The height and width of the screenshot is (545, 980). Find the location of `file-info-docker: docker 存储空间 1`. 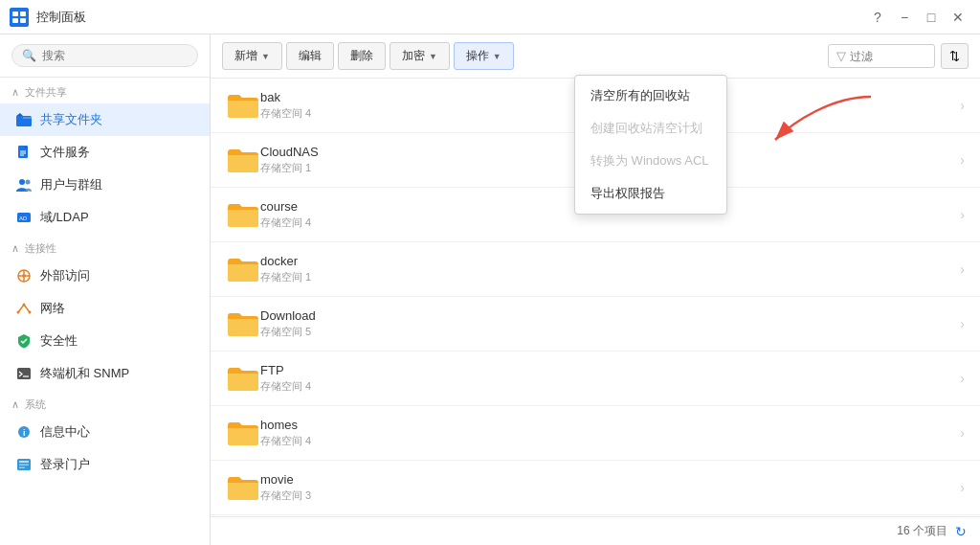

file-info-docker: docker 存储空间 1 is located at coordinates (611, 269).